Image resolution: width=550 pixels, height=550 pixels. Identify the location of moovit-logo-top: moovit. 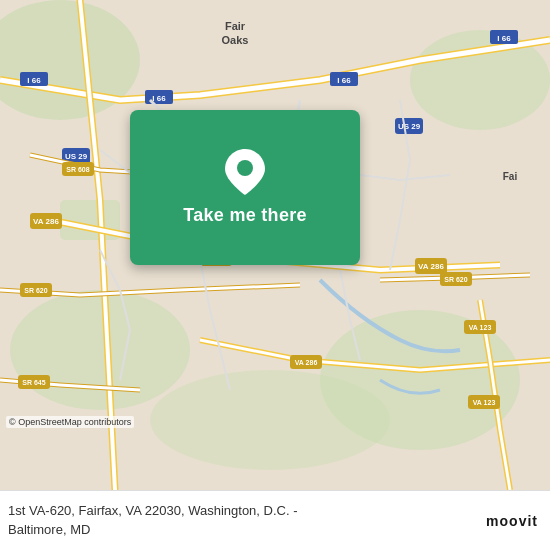
(512, 521).